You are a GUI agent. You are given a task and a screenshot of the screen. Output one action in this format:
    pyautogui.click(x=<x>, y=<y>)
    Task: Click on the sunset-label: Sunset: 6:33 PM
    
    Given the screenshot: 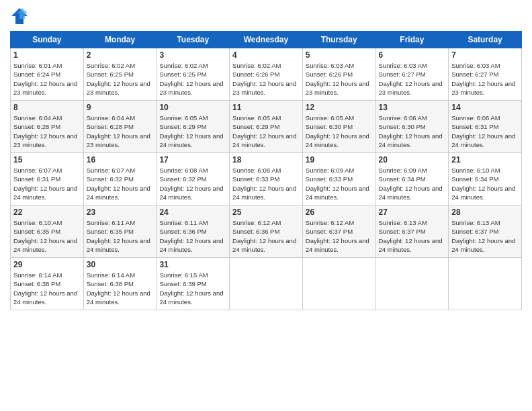 What is the action you would take?
    pyautogui.click(x=329, y=179)
    